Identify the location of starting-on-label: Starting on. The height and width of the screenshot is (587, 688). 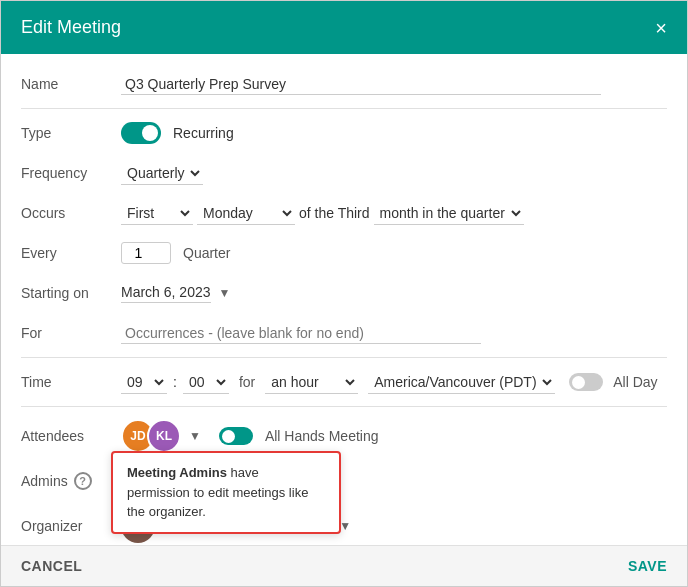
(71, 293).